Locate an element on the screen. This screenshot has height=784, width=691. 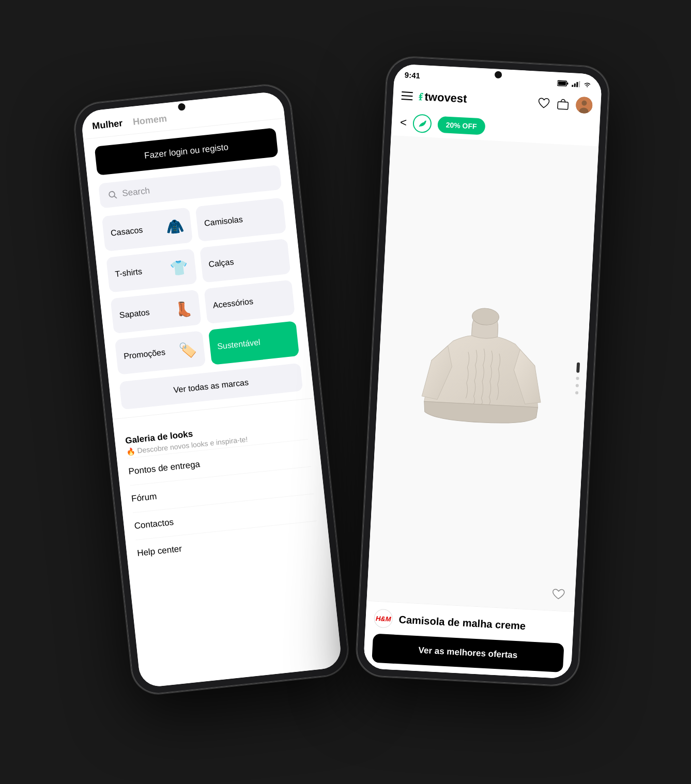
tab-mulher: Mulher is located at coordinates (108, 125).